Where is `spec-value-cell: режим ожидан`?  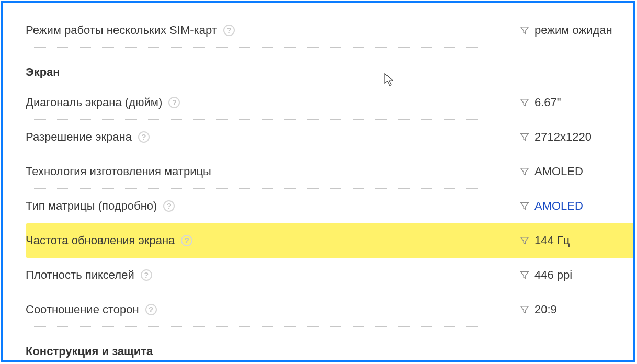 spec-value-cell: режим ожидан is located at coordinates (562, 30).